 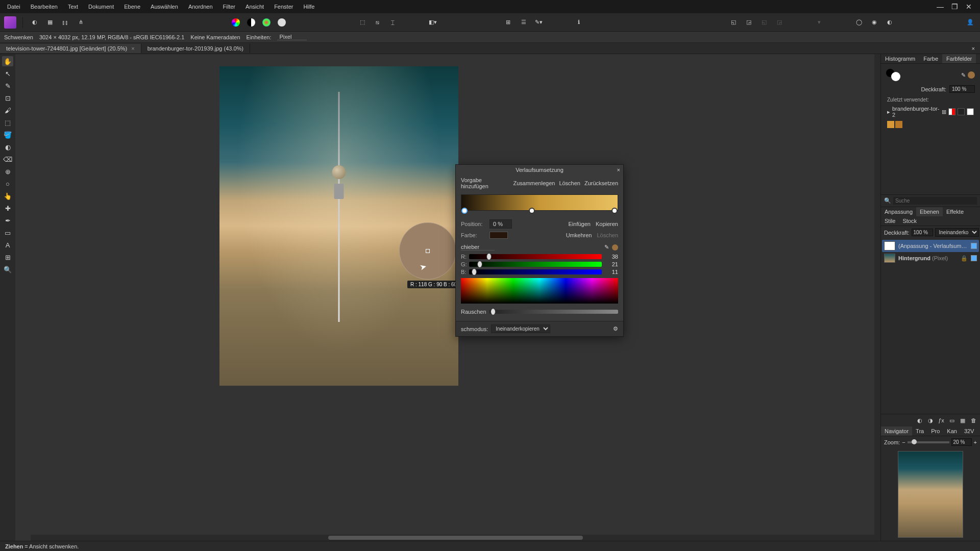 What do you see at coordinates (607, 224) in the screenshot?
I see `copy-button: Kopieren` at bounding box center [607, 224].